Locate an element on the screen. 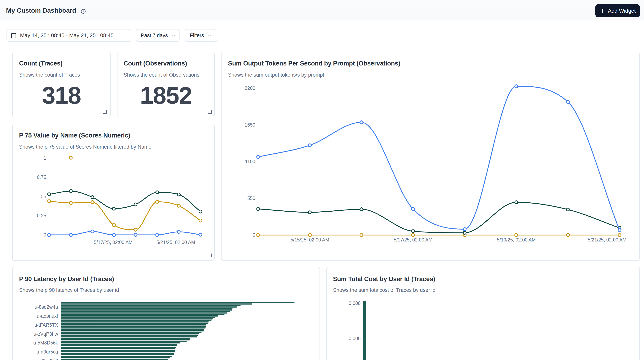 The height and width of the screenshot is (360, 644). svg-text: u-8sq2w4a is located at coordinates (46, 307).